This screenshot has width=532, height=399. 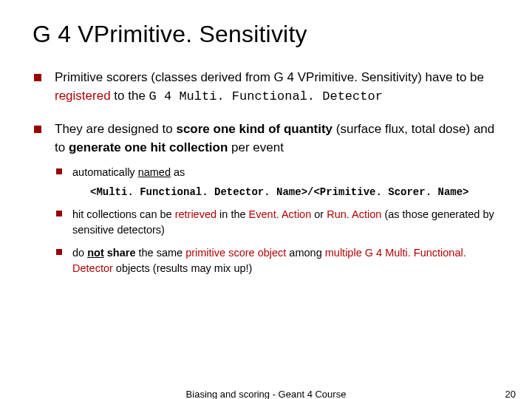 I want to click on page-number: 20, so click(x=511, y=394).